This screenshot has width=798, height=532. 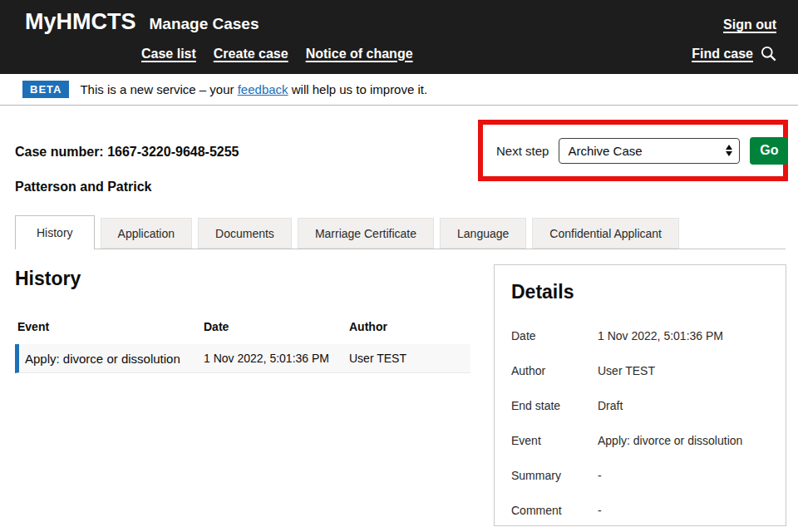 What do you see at coordinates (111, 327) in the screenshot?
I see `column-header-event: Event` at bounding box center [111, 327].